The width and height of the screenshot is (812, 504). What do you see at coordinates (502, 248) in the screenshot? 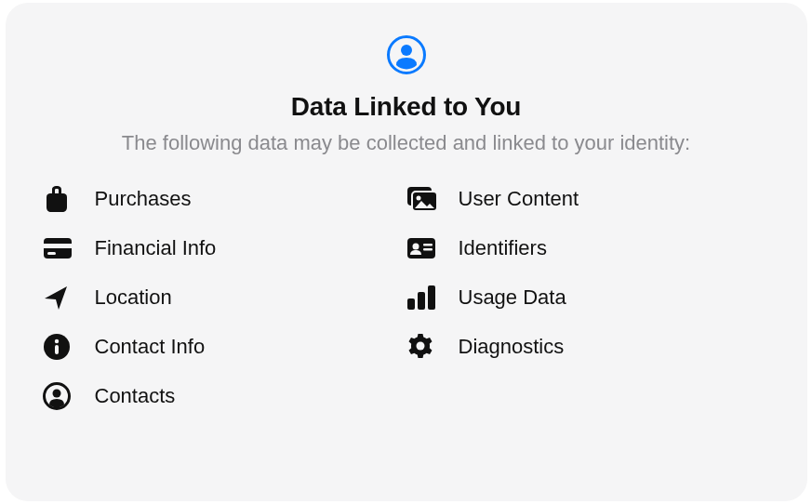
I see `item-label: Identifiers` at bounding box center [502, 248].